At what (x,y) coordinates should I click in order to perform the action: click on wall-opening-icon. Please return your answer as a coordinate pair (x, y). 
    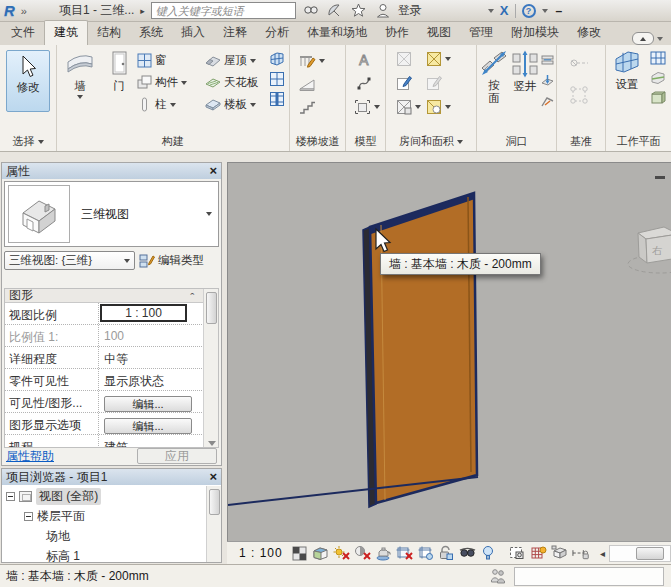
    Looking at the image, I should click on (548, 60).